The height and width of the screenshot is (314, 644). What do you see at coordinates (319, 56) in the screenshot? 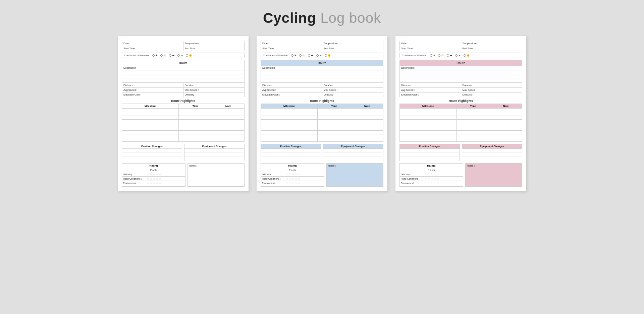
I see `weather-cloudy-group: ☁` at bounding box center [319, 56].